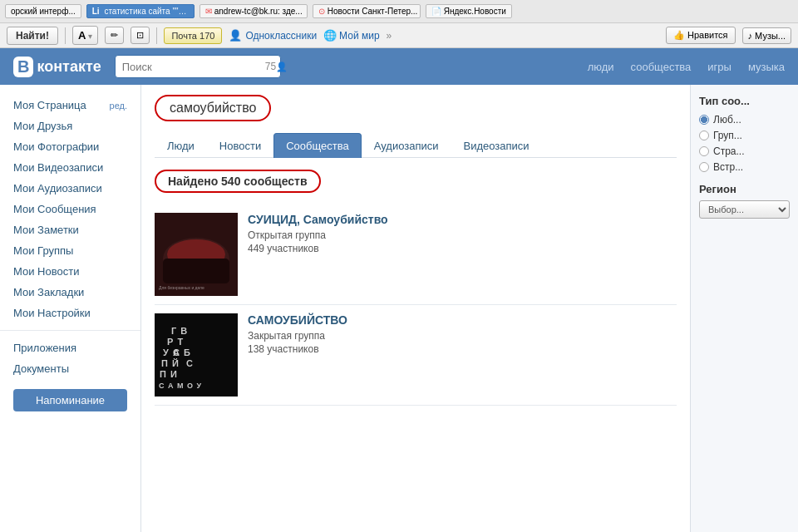 The image size is (798, 532). Describe the element at coordinates (181, 145) in the screenshot. I see `tab-people: Люди` at that location.